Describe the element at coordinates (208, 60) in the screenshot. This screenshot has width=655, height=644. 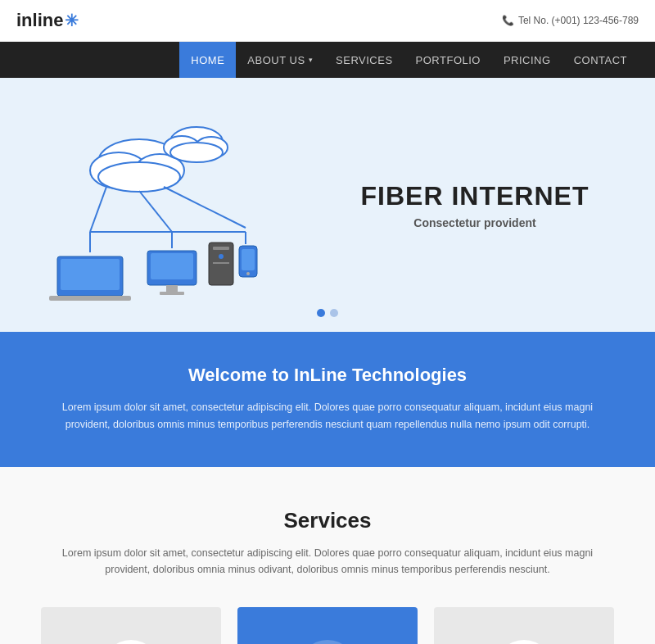
I see `nav-home: HOME` at that location.